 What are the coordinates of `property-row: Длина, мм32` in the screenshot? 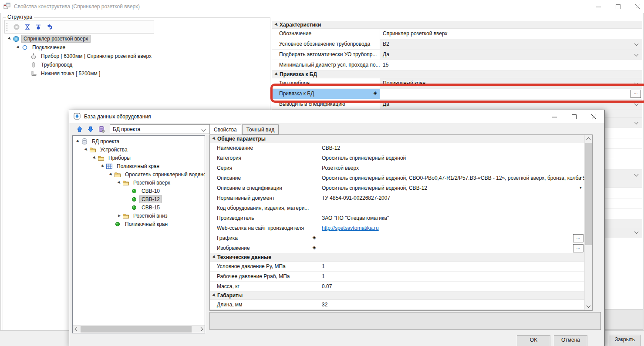 It's located at (397, 305).